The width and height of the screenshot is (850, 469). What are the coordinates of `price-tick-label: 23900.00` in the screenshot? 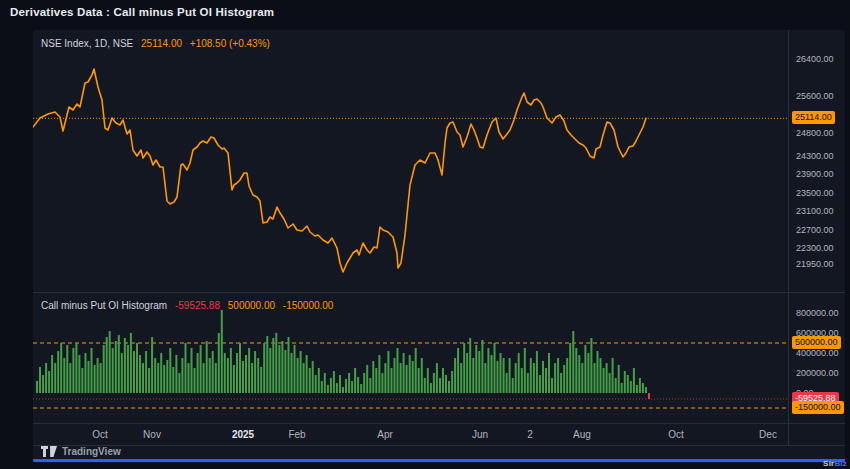 It's located at (815, 174).